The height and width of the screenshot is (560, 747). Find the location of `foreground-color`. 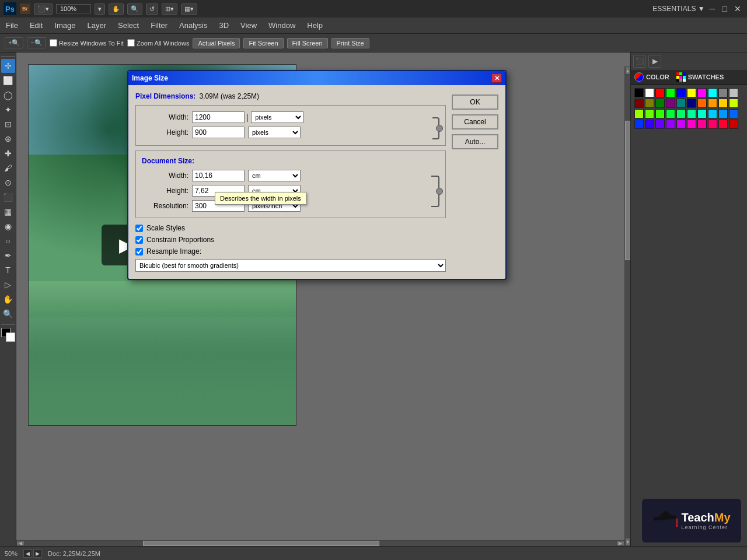

foreground-color is located at coordinates (8, 335).